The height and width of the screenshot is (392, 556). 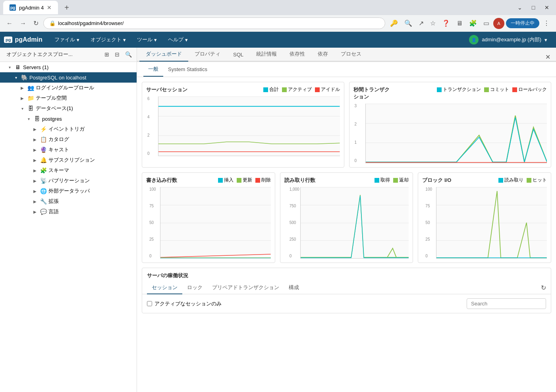 I want to click on favorite-button: ☆, so click(x=433, y=23).